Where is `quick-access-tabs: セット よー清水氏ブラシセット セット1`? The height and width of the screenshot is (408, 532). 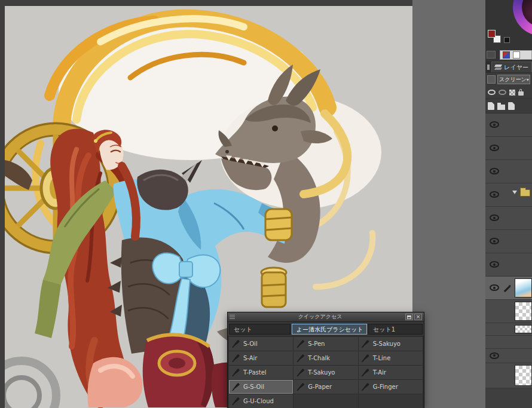
quick-access-tabs: セット よー清水氏ブラシセット セット1 is located at coordinates (326, 329).